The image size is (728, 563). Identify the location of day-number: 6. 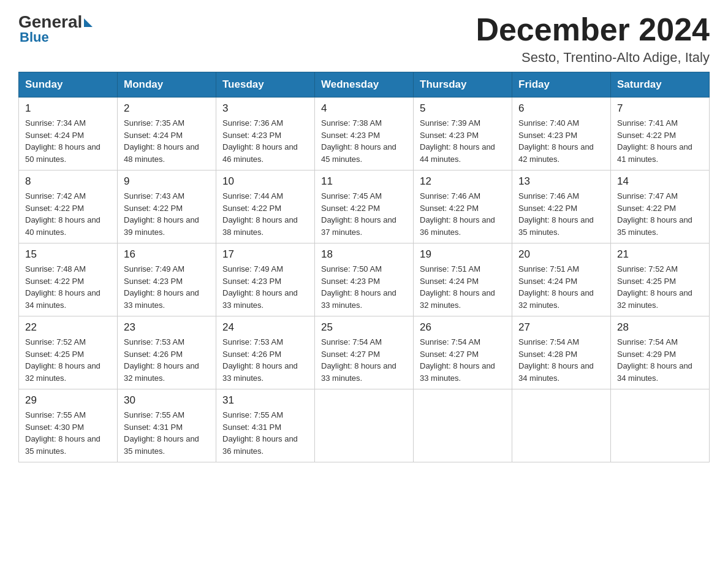
(561, 109).